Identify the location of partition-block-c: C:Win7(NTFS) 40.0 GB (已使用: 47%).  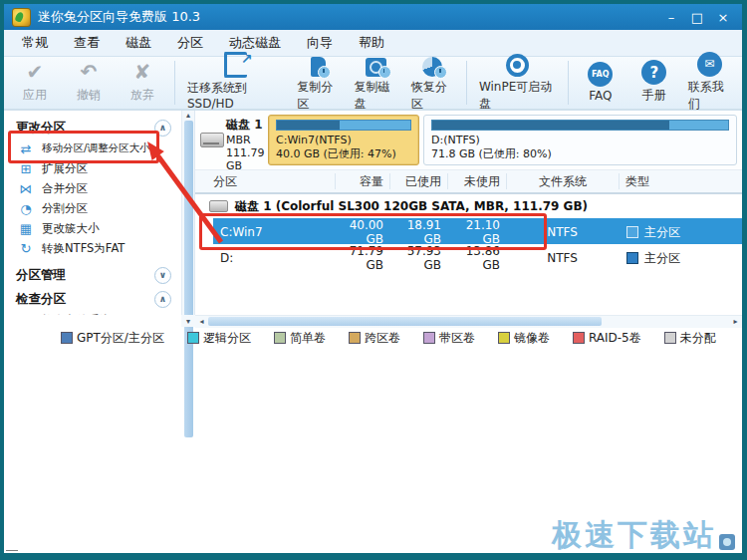
(344, 140).